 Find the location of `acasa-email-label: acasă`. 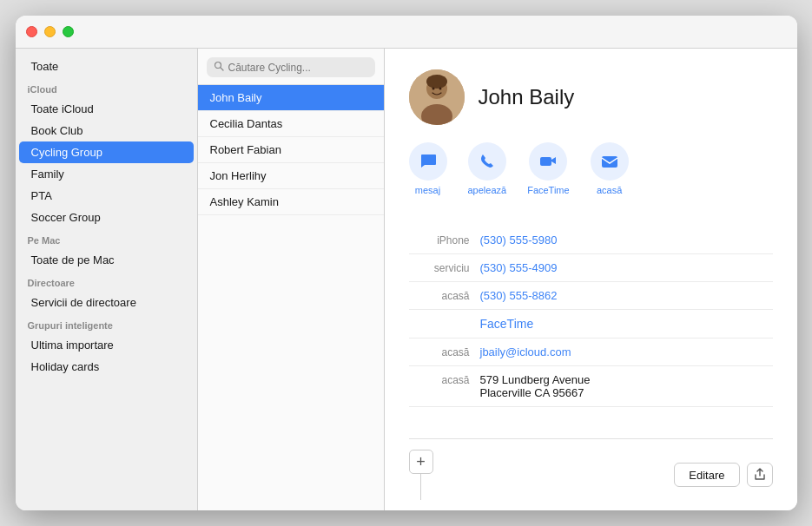

acasa-email-label: acasă is located at coordinates (439, 352).